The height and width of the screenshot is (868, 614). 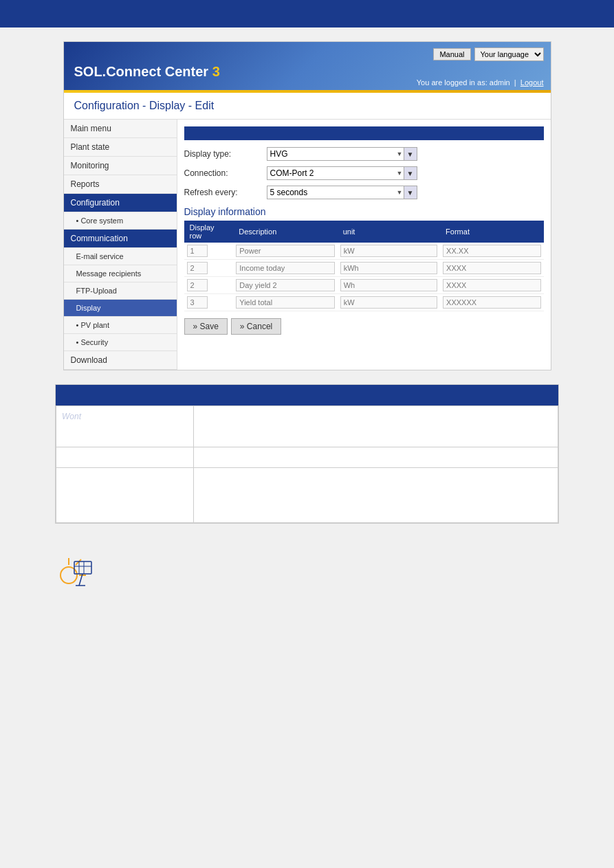 What do you see at coordinates (509, 54) in the screenshot?
I see `language-select: Your language` at bounding box center [509, 54].